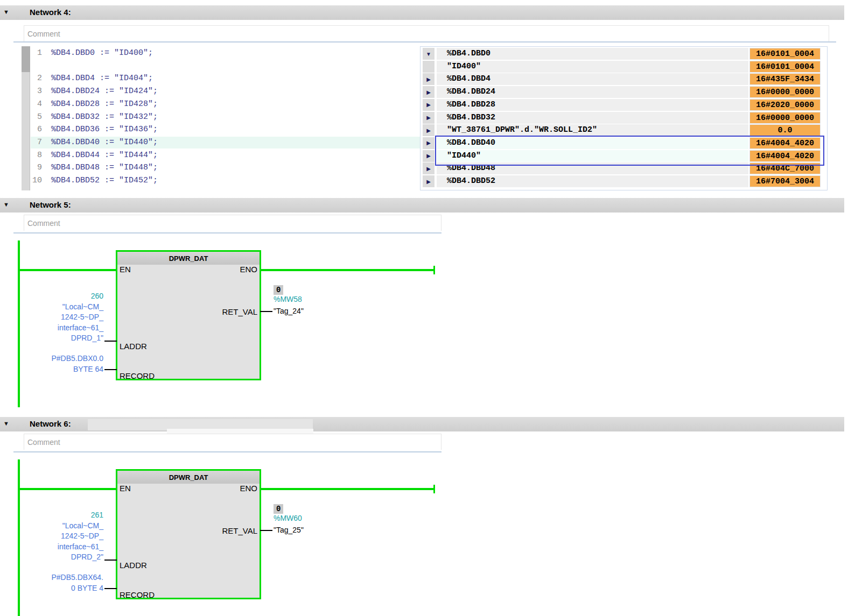  What do you see at coordinates (57, 296) in the screenshot?
I see `laddr-value: 260` at bounding box center [57, 296].